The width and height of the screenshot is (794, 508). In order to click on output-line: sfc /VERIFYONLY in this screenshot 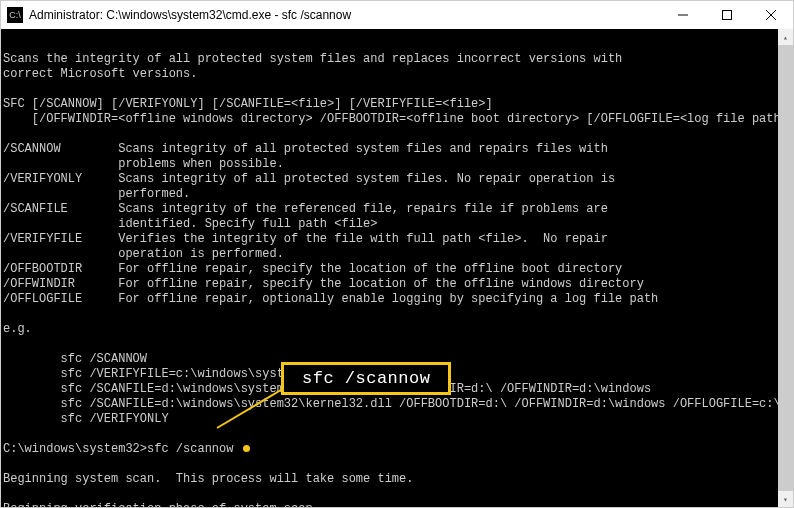, I will do `click(86, 419)`.